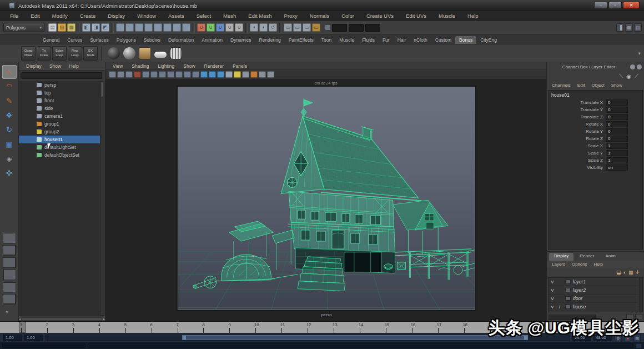 This screenshot has width=644, height=349. What do you see at coordinates (288, 28) in the screenshot?
I see `render-view-icon: ▭` at bounding box center [288, 28].